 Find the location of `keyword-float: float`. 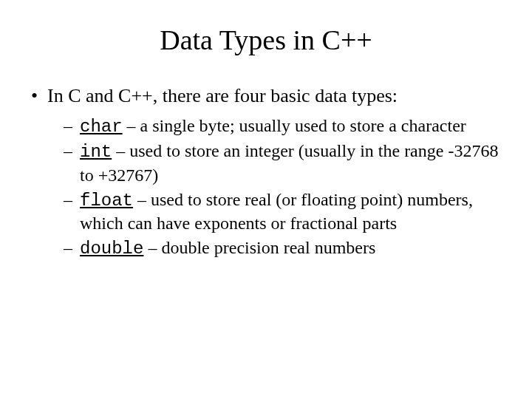

keyword-float: float is located at coordinates (106, 201).